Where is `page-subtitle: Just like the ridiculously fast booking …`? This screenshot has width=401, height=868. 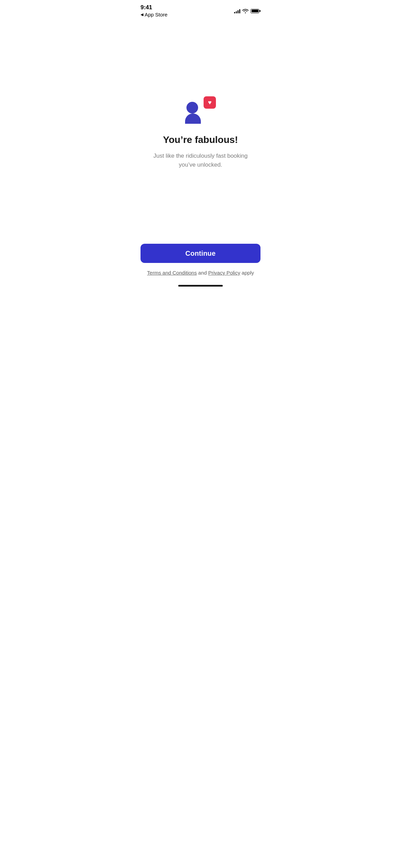 page-subtitle: Just like the ridiculously fast booking … is located at coordinates (200, 160).